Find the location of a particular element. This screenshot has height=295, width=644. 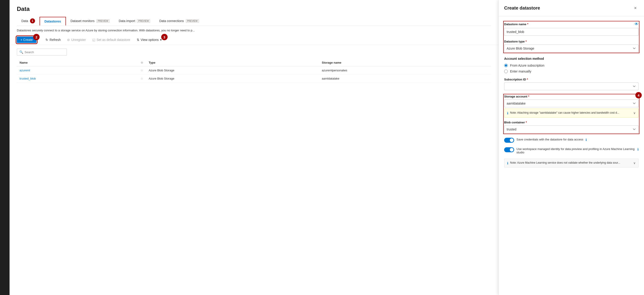

unregister-label: Unregister is located at coordinates (78, 40).